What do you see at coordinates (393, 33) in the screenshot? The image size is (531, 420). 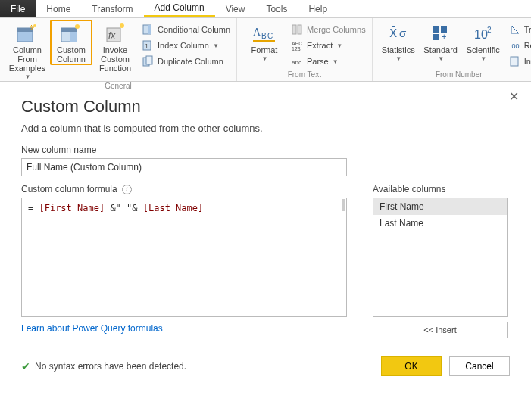 I see `svg-text: X̄` at bounding box center [393, 33].